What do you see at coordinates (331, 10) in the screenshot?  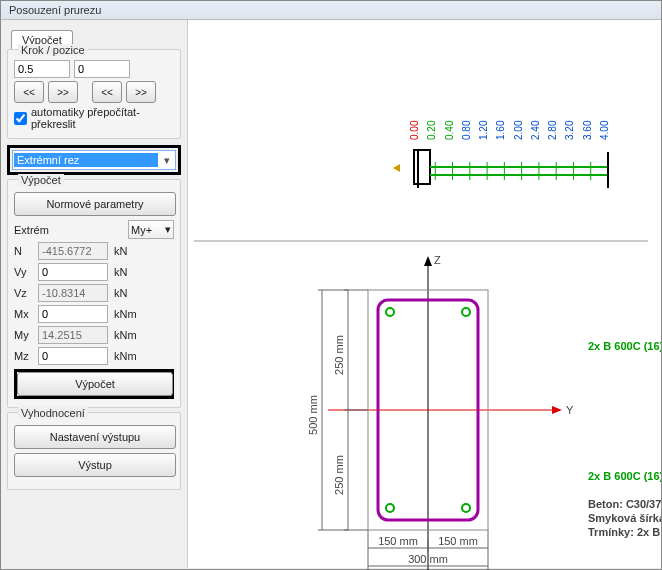 I see `title-bar: Posouzení prurezu` at bounding box center [331, 10].